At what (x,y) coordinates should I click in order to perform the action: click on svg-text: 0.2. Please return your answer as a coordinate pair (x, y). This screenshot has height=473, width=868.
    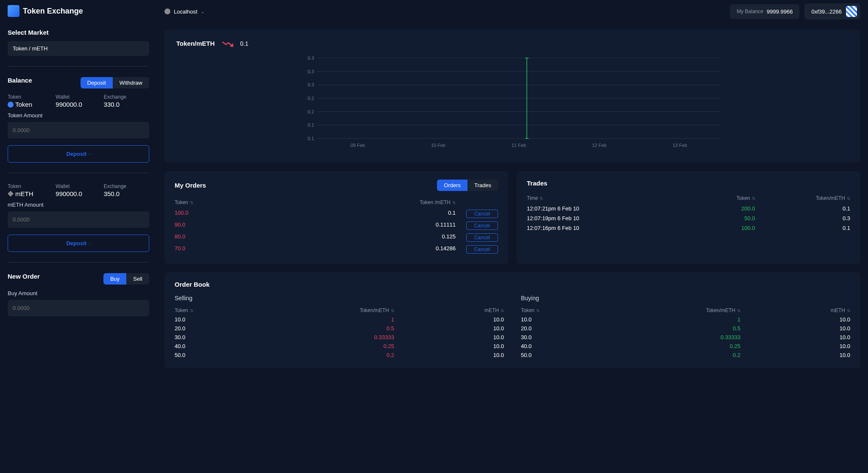
    Looking at the image, I should click on (311, 112).